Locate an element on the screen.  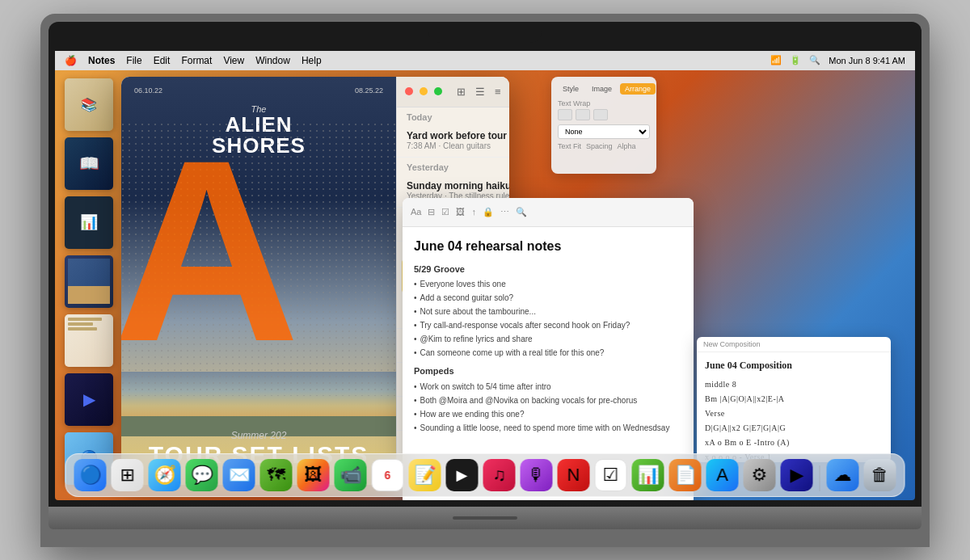
toolbar-more-icon: ⋯ is located at coordinates (504, 212).